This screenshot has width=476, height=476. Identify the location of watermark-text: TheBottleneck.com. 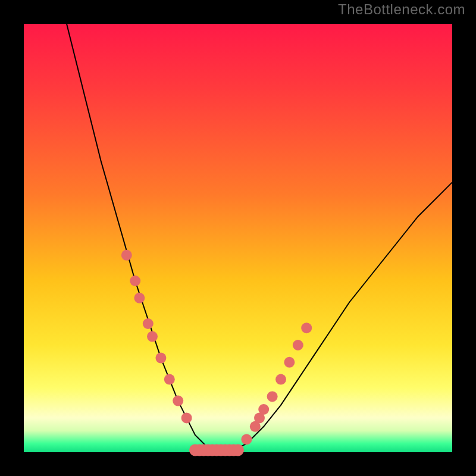
(402, 10).